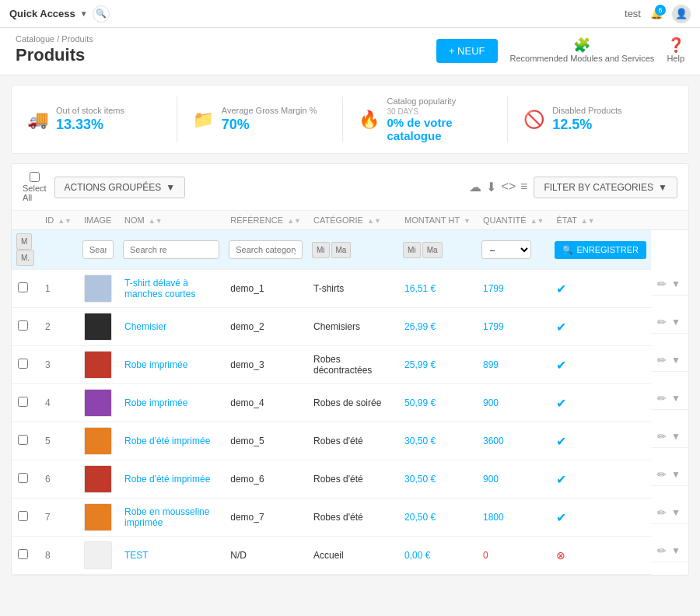 Image resolution: width=700 pixels, height=616 pixels. Describe the element at coordinates (524, 187) in the screenshot. I see `list-icon: ≡` at that location.